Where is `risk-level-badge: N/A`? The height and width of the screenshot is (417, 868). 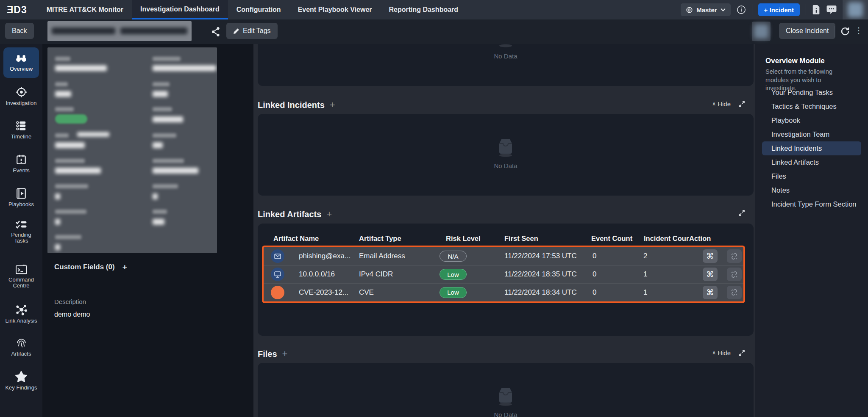 risk-level-badge: N/A is located at coordinates (453, 256).